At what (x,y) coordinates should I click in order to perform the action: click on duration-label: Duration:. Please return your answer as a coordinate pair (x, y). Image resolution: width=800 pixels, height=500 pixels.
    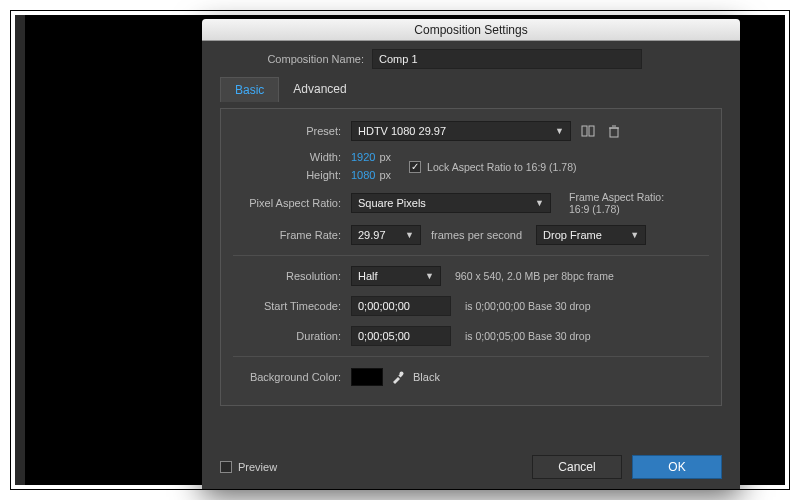
    Looking at the image, I should click on (292, 336).